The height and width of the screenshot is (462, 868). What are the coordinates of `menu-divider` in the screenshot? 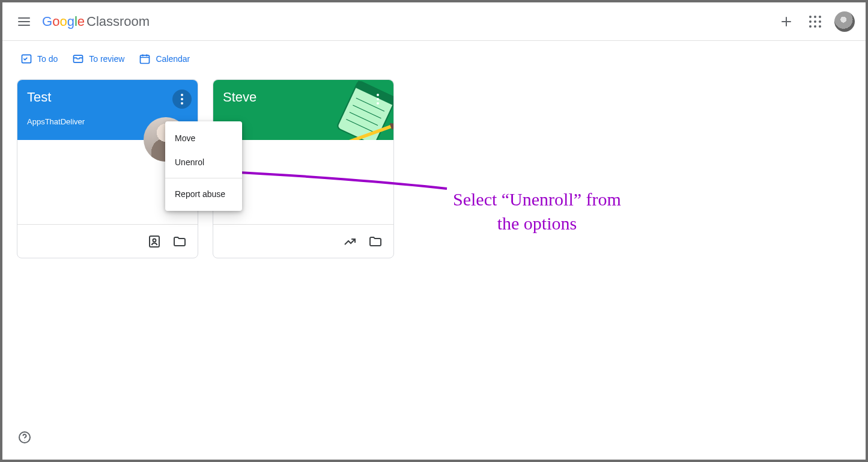 It's located at (204, 178).